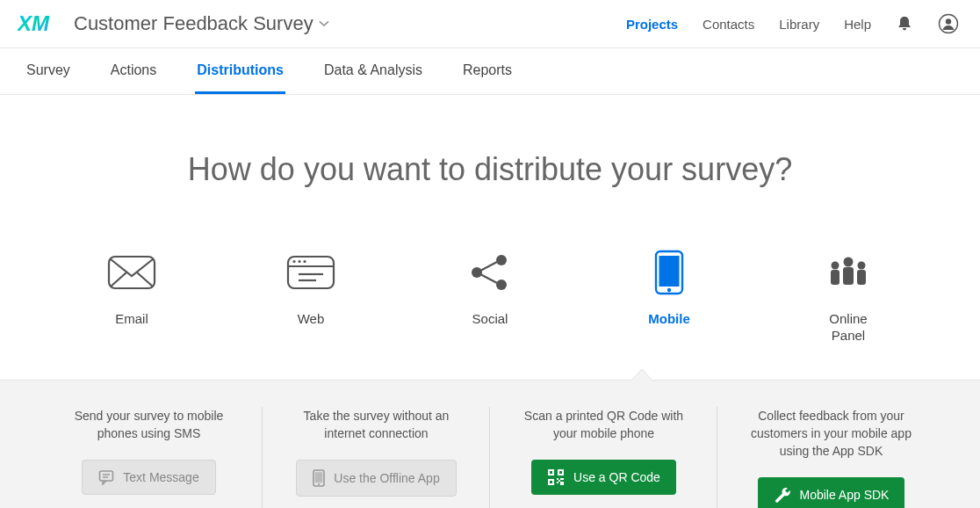 The height and width of the screenshot is (508, 980). Describe the element at coordinates (386, 478) in the screenshot. I see `button-label: Use the Offline App` at that location.